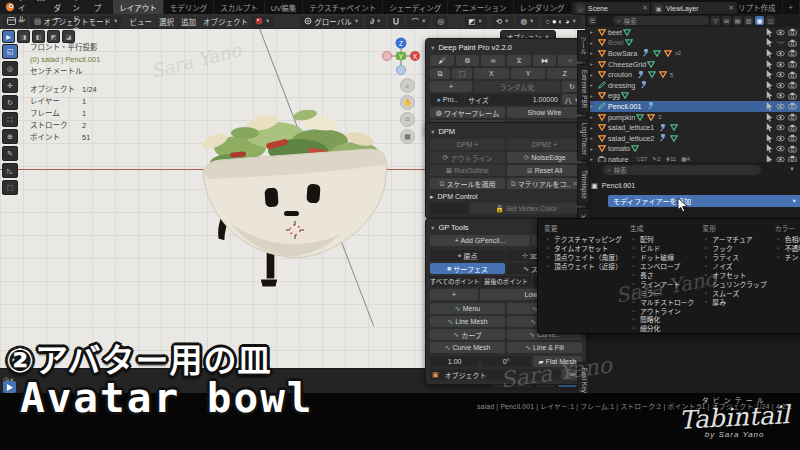 The image size is (800, 450). Describe the element at coordinates (692, 74) in the screenshot. I see `outliner-row-crouton: ▸crouton5` at that location.